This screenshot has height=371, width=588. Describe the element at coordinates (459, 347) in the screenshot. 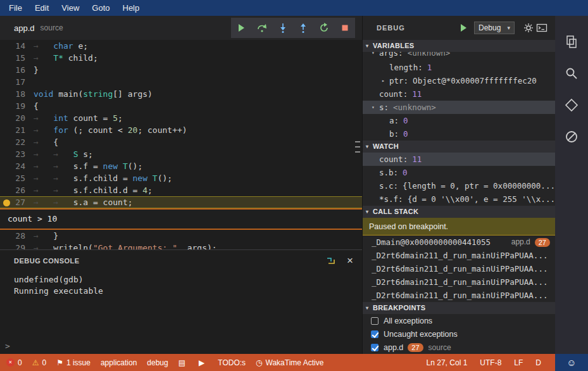

I see `breakpoint-row: app.d 27 source` at that location.